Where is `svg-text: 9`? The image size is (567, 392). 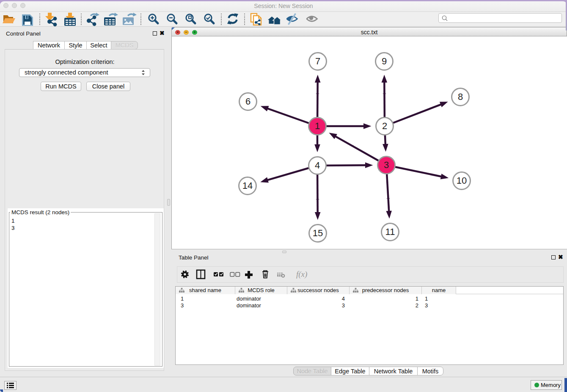 svg-text: 9 is located at coordinates (384, 61).